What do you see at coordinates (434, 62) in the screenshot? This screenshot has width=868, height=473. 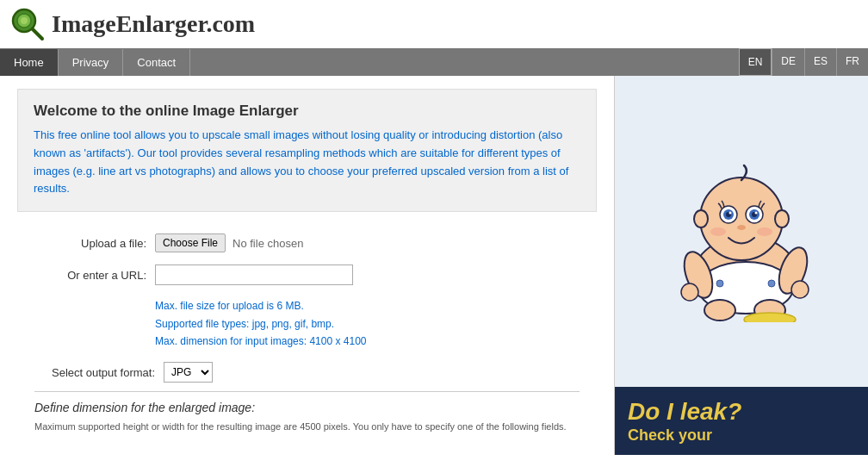 I see `main-nav: Home Privacy Contact EN DE ES FR` at bounding box center [434, 62].